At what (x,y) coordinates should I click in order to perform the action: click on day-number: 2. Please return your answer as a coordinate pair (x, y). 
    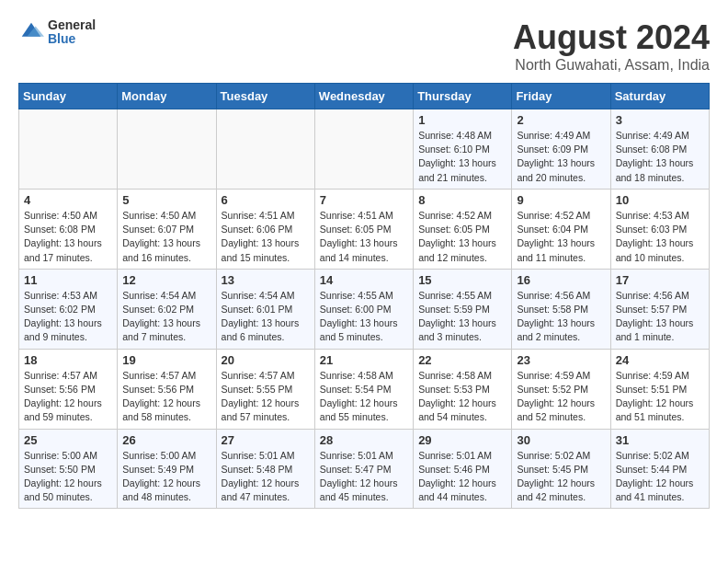
    Looking at the image, I should click on (561, 120).